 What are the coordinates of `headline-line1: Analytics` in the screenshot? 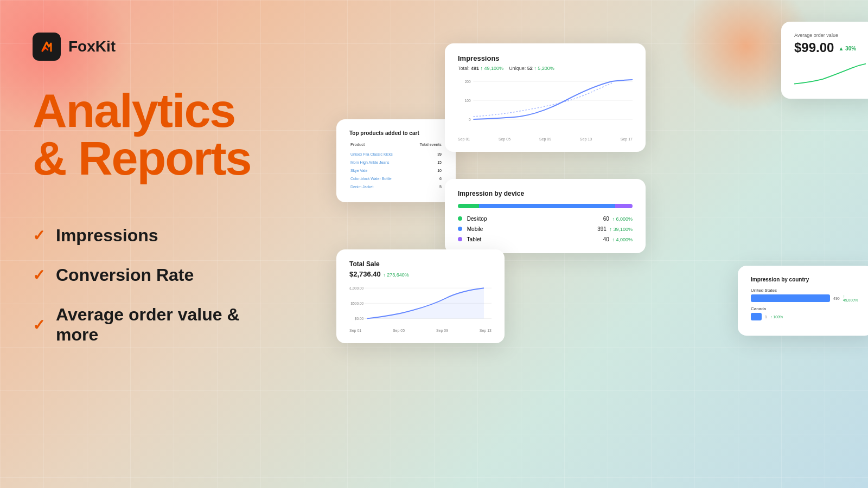 It's located at (144, 111).